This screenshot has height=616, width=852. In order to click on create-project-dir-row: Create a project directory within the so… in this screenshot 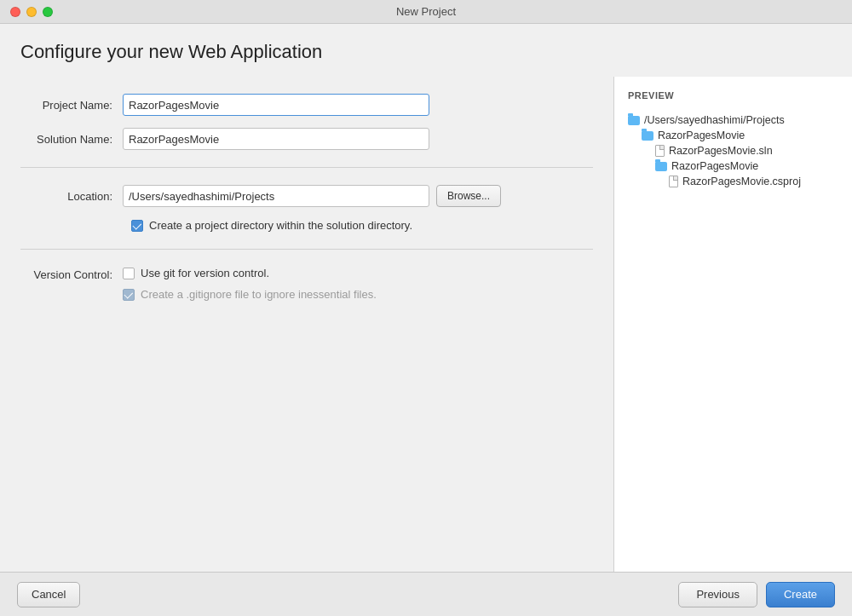, I will do `click(362, 225)`.